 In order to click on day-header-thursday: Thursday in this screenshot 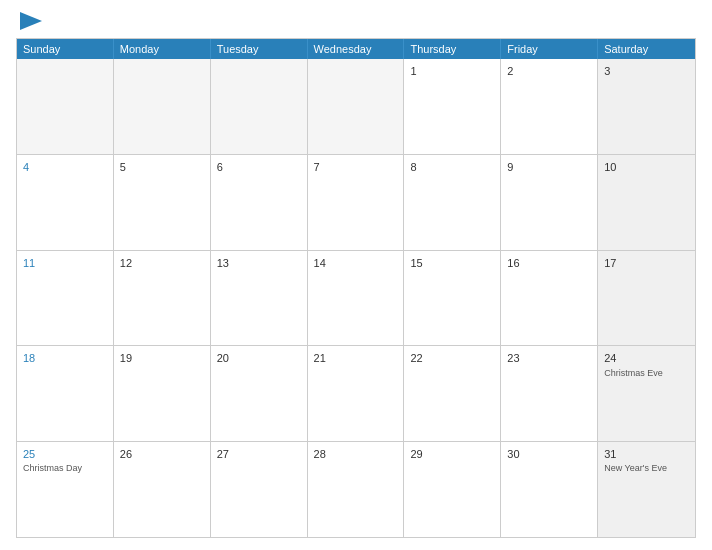, I will do `click(452, 49)`.